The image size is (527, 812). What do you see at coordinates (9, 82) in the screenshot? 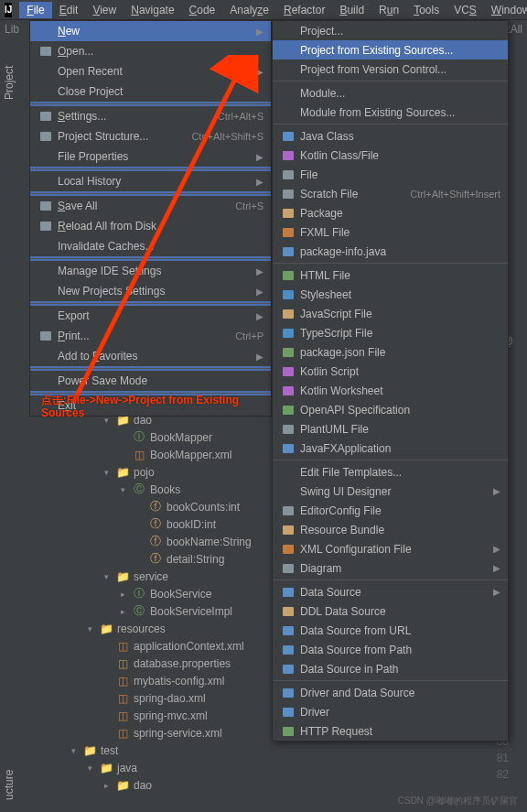
I see `side-tab-project: Project` at bounding box center [9, 82].